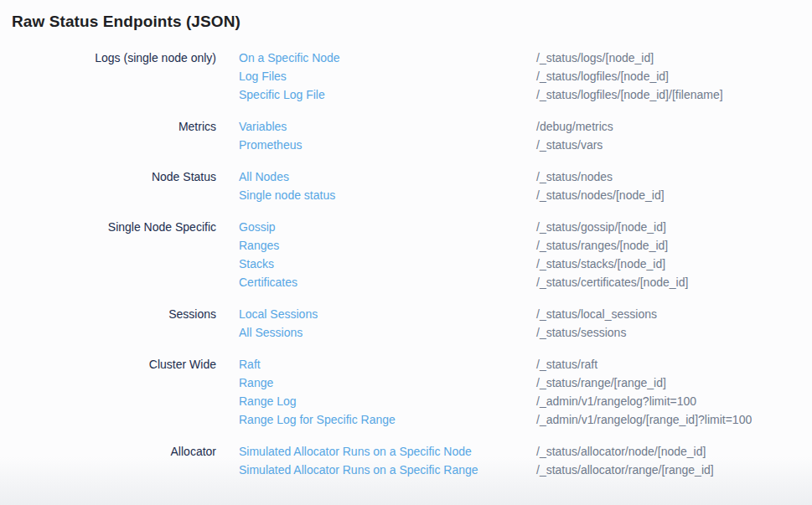 This screenshot has height=505, width=812. What do you see at coordinates (114, 136) in the screenshot?
I see `category-label: Metrics` at bounding box center [114, 136].